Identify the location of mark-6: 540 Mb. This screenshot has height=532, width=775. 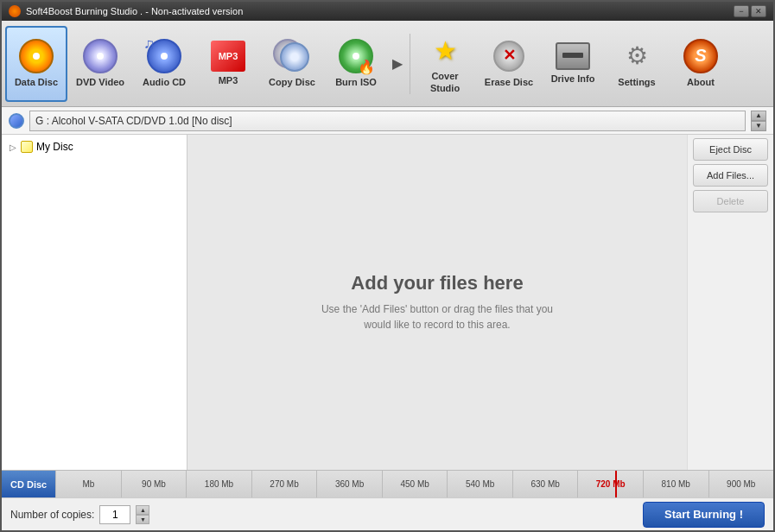
(480, 484).